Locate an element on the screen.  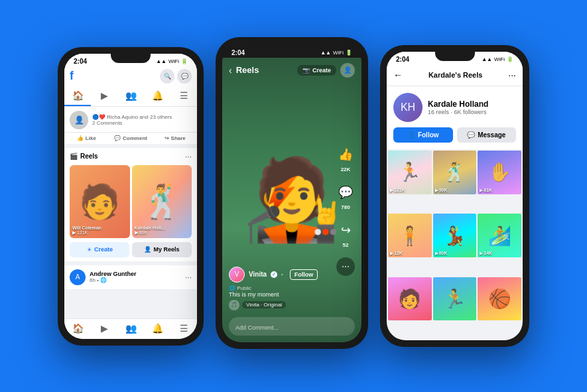
post-comments: 2 Comments is located at coordinates (142, 123).